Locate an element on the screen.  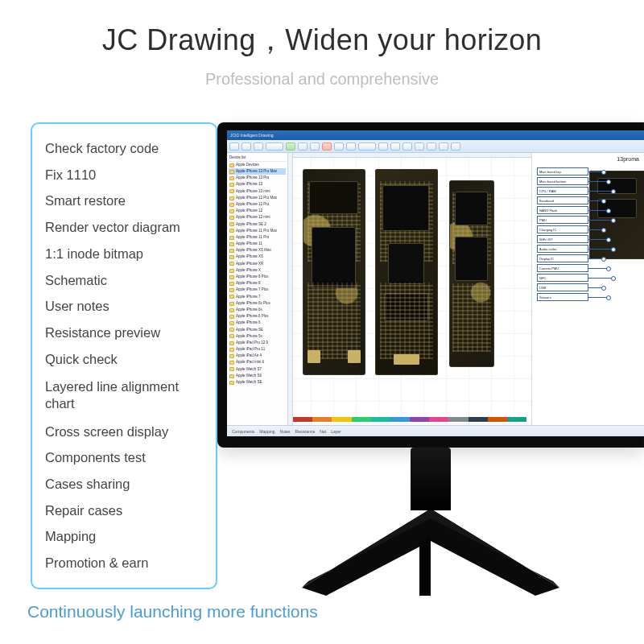
tree-item: Apple iPhone 12 Pro is located at coordinates (258, 204).